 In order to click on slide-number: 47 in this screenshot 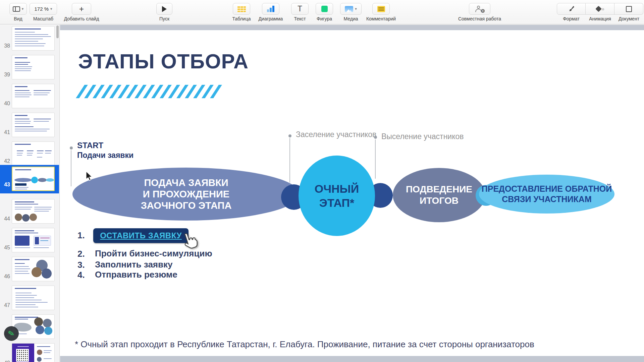, I will do `click(5, 305)`.